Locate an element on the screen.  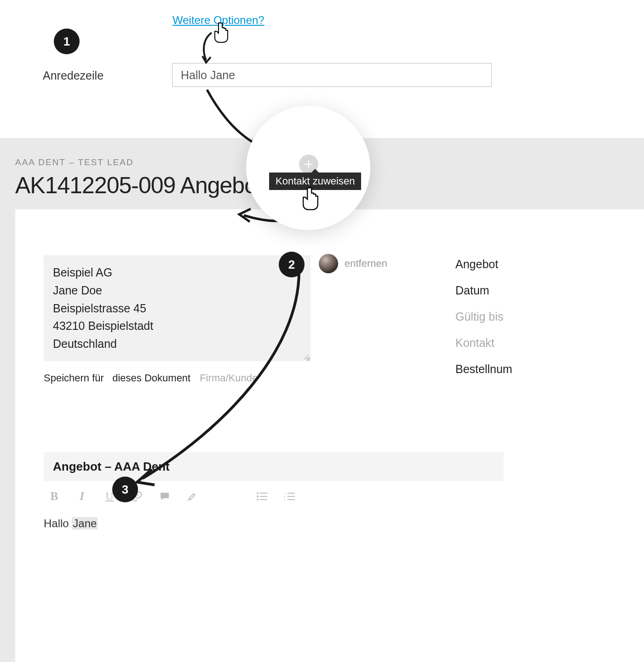
step-badge-3: 3 is located at coordinates (125, 489).